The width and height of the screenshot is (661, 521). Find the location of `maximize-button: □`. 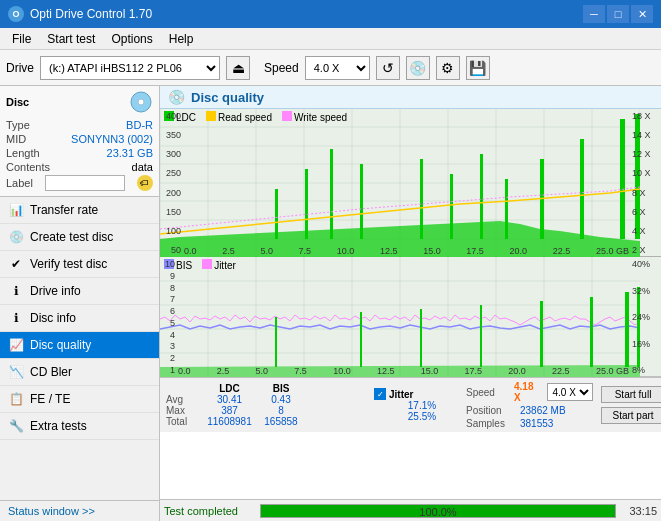

maximize-button: □ is located at coordinates (618, 14).